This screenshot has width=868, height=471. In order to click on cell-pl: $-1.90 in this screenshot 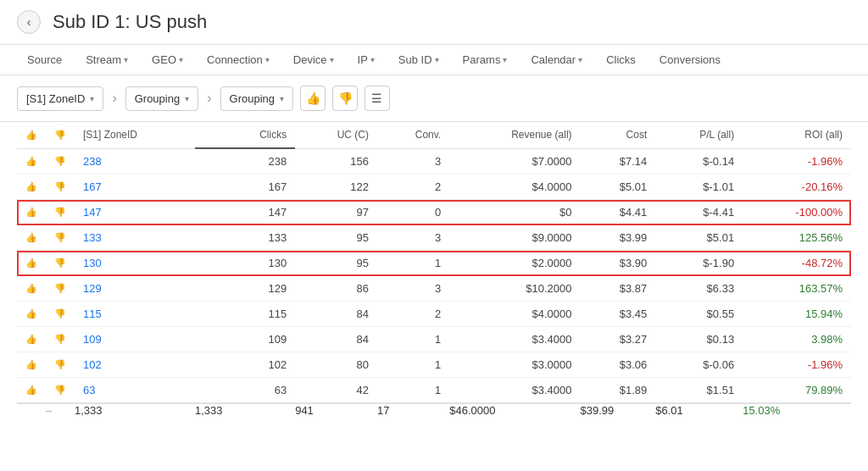, I will do `click(698, 263)`.